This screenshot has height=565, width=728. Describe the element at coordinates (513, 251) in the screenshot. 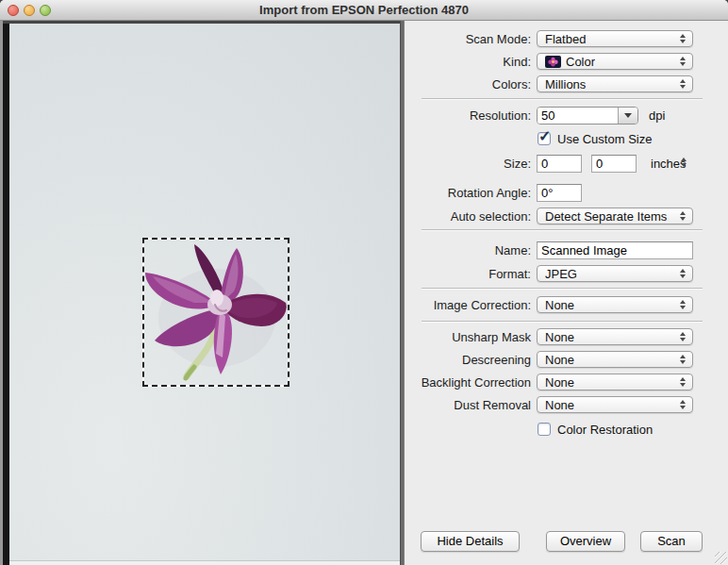

I see `name-label: Name:` at that location.